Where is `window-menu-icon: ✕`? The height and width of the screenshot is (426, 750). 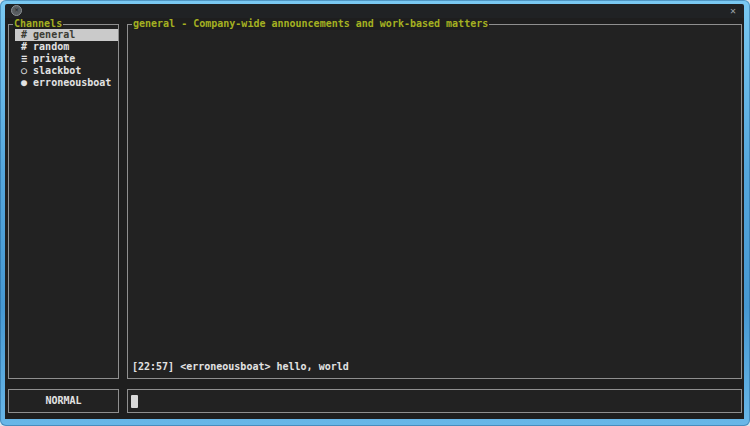 window-menu-icon: ✕ is located at coordinates (16, 10).